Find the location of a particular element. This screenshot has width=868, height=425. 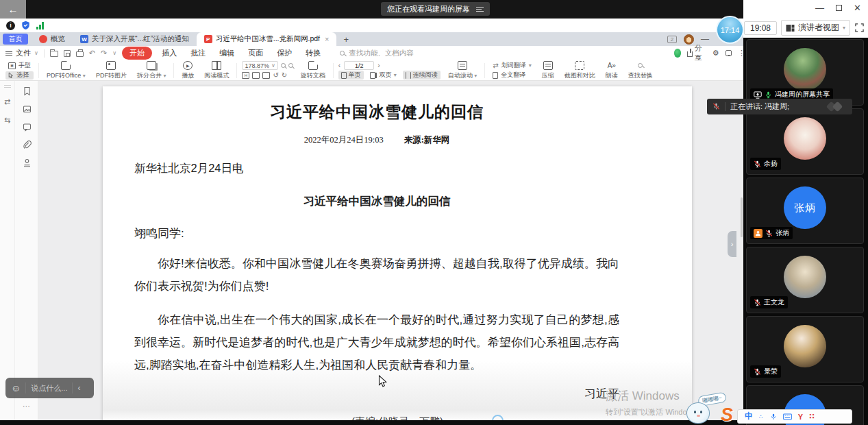

tab-word-doc: W 关于深入开展“...红”活动的通知 is located at coordinates (134, 39).